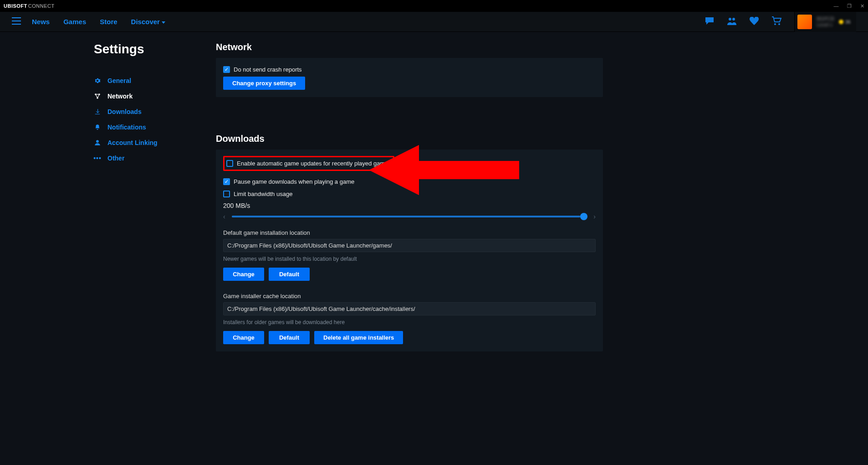 This screenshot has height=465, width=868. What do you see at coordinates (148, 127) in the screenshot?
I see `sidebar-item-notifications: Notifications` at bounding box center [148, 127].